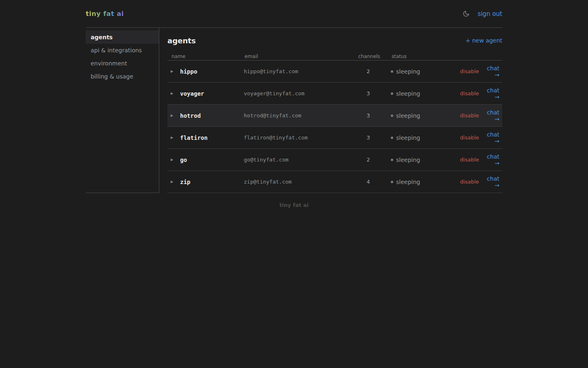 The height and width of the screenshot is (368, 588). Describe the element at coordinates (466, 14) in the screenshot. I see `theme-toggle-button` at that location.